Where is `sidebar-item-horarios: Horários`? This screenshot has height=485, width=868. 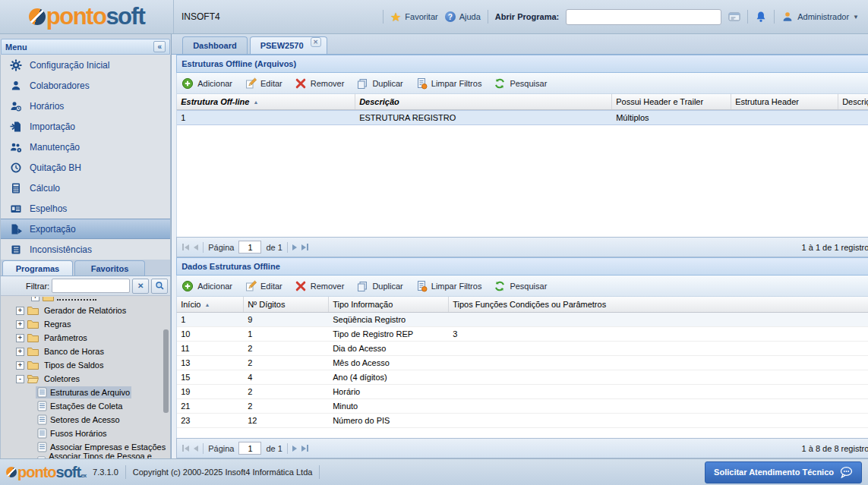
sidebar-item-horarios: Horários is located at coordinates (85, 106).